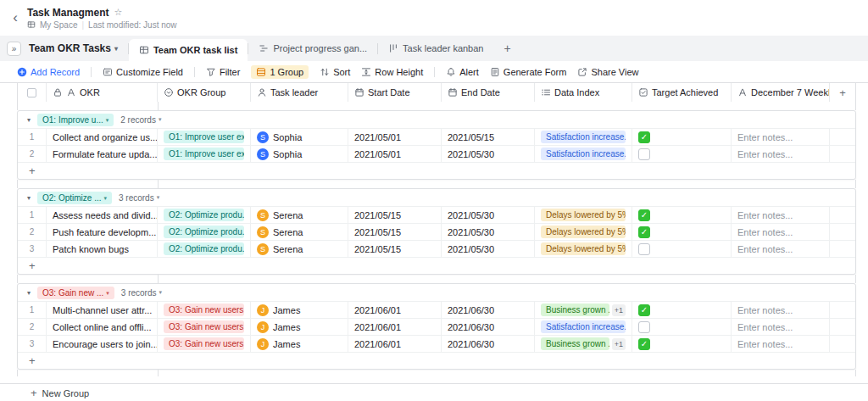  What do you see at coordinates (102, 215) in the screenshot?
I see `okr-task-cell: Assess needs and divid...` at bounding box center [102, 215].